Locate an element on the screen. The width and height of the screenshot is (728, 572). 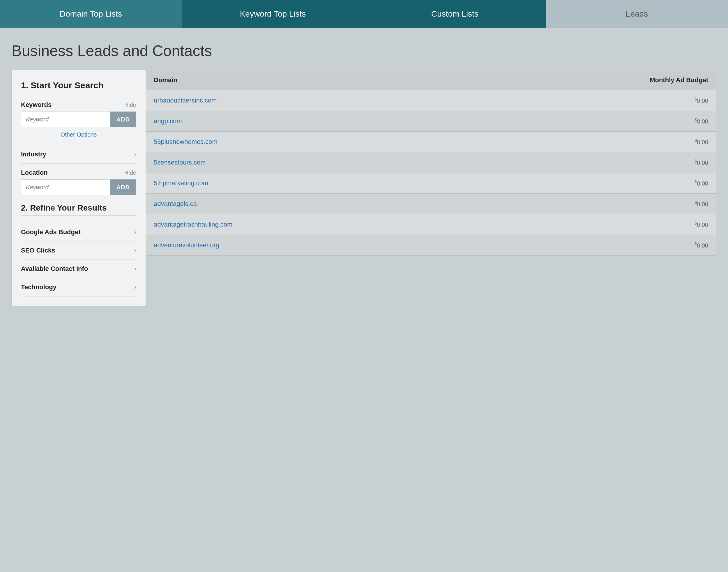
industry-label: Industry is located at coordinates (33, 154).